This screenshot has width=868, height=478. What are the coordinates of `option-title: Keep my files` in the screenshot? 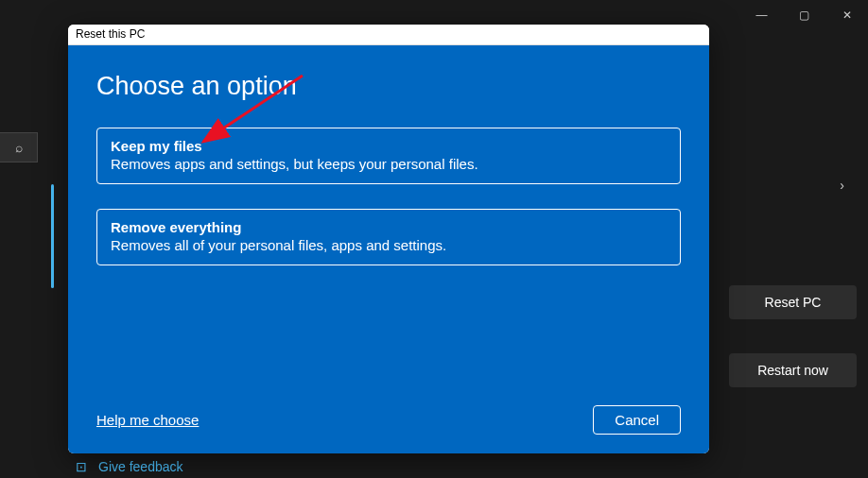 It's located at (389, 145).